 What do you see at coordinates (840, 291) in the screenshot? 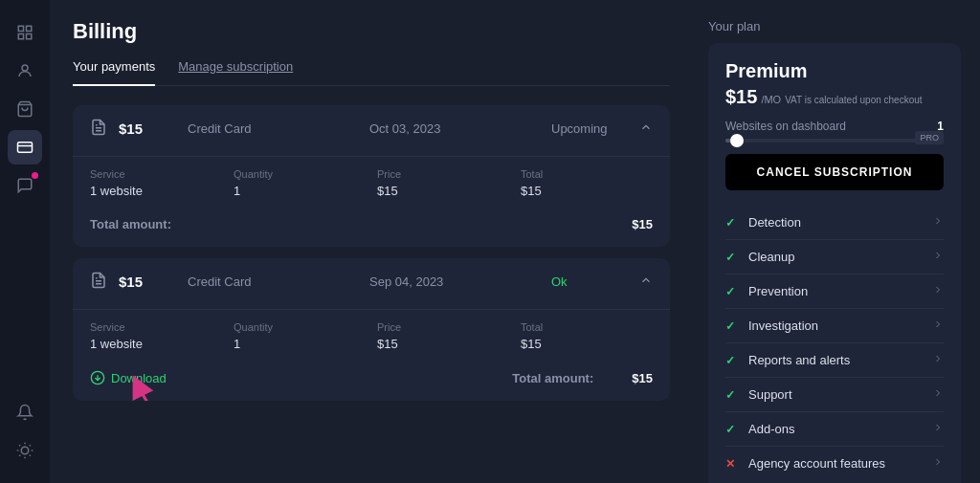
I see `feature-name-2: Prevention` at bounding box center [840, 291].